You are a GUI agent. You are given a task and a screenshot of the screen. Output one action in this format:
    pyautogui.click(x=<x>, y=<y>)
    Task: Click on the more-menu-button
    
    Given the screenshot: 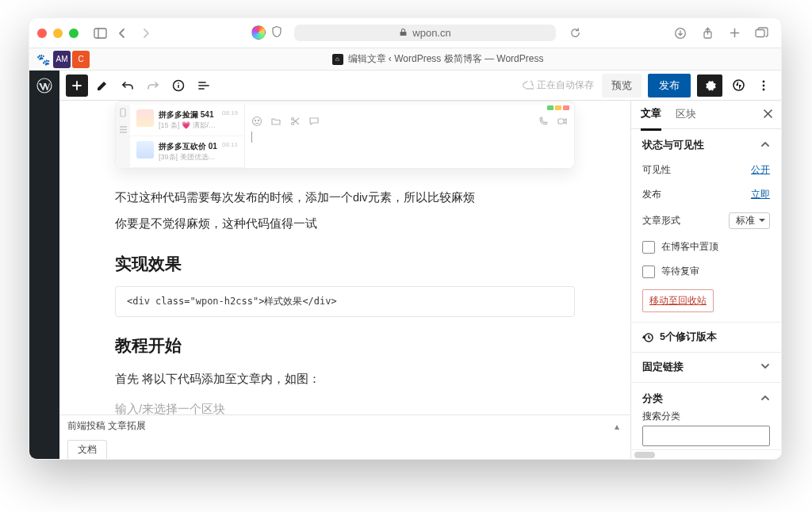 What is the action you would take?
    pyautogui.click(x=764, y=86)
    